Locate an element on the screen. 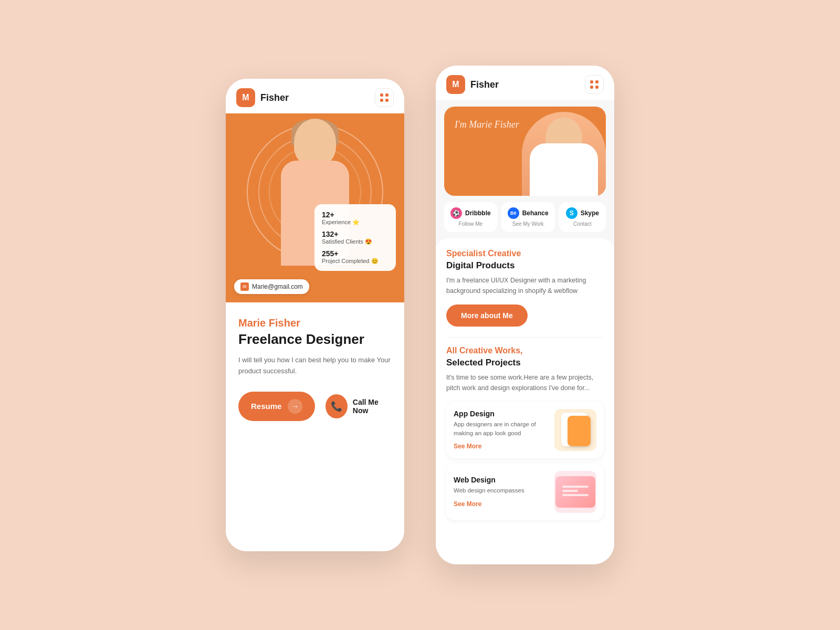 The height and width of the screenshot is (630, 840). divider is located at coordinates (525, 337).